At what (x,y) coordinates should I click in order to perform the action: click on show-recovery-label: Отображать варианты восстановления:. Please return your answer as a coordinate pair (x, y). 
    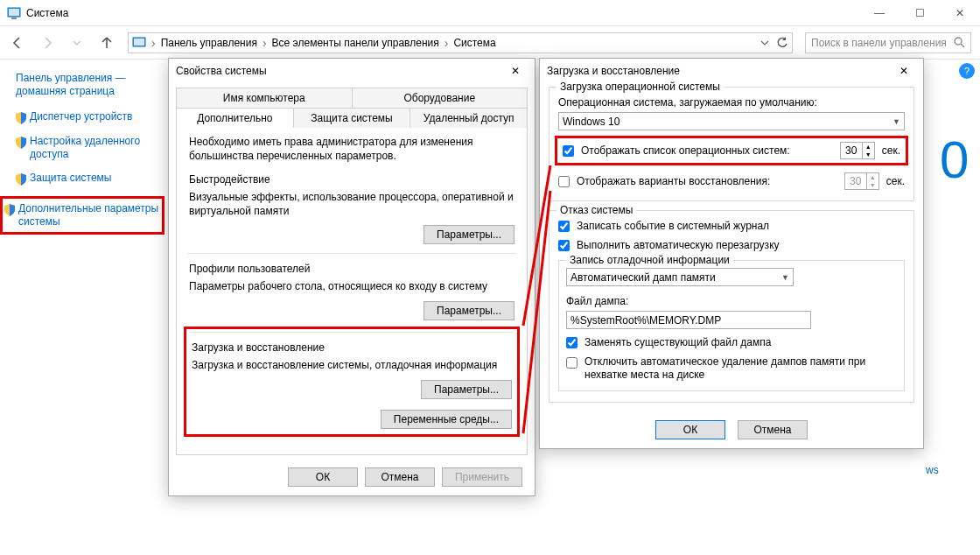
    Looking at the image, I should click on (707, 181).